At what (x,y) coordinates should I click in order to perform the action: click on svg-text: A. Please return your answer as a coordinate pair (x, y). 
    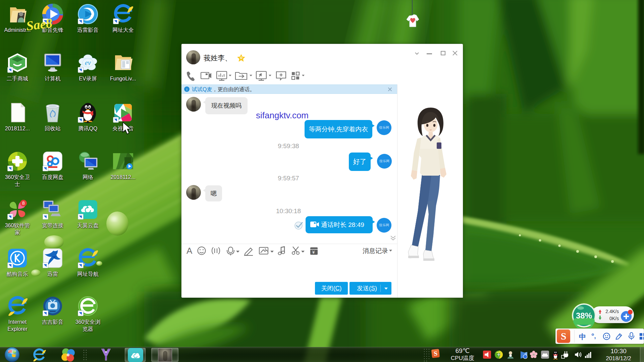
    Looking at the image, I should click on (190, 251).